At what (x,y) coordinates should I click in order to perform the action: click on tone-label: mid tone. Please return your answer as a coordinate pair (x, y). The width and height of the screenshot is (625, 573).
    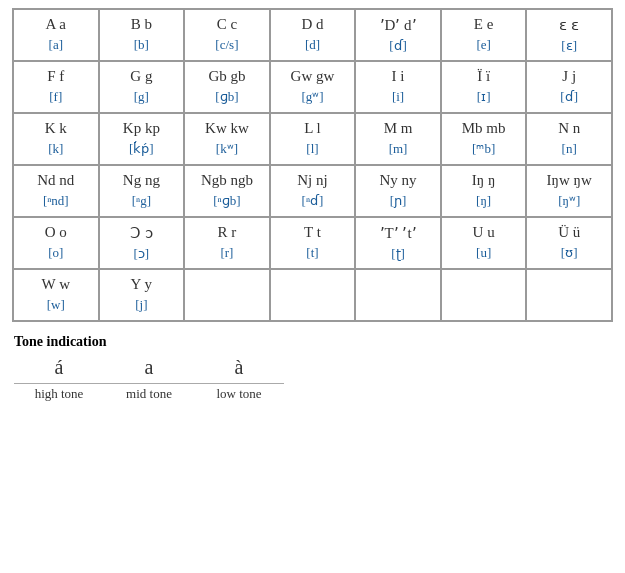
    Looking at the image, I should click on (149, 394).